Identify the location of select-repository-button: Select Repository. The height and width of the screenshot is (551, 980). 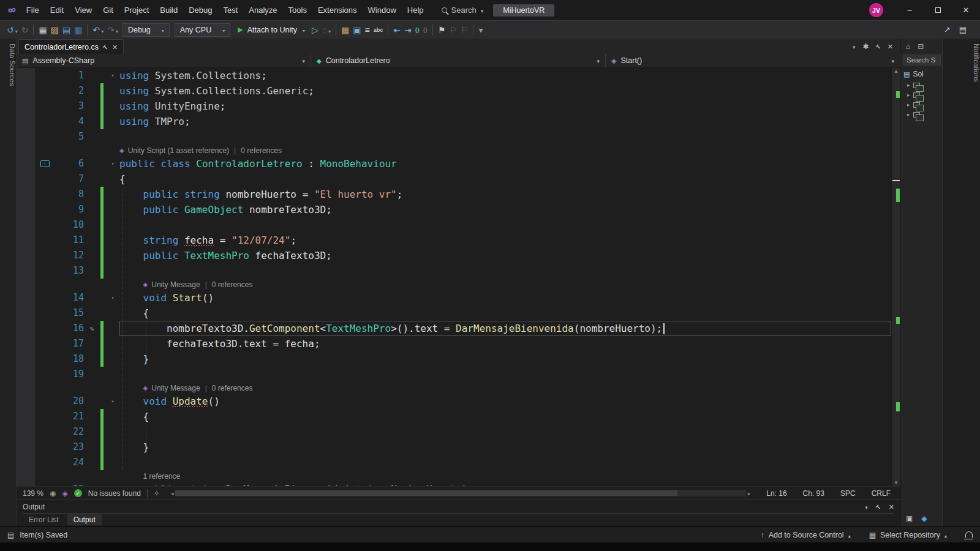
(908, 535).